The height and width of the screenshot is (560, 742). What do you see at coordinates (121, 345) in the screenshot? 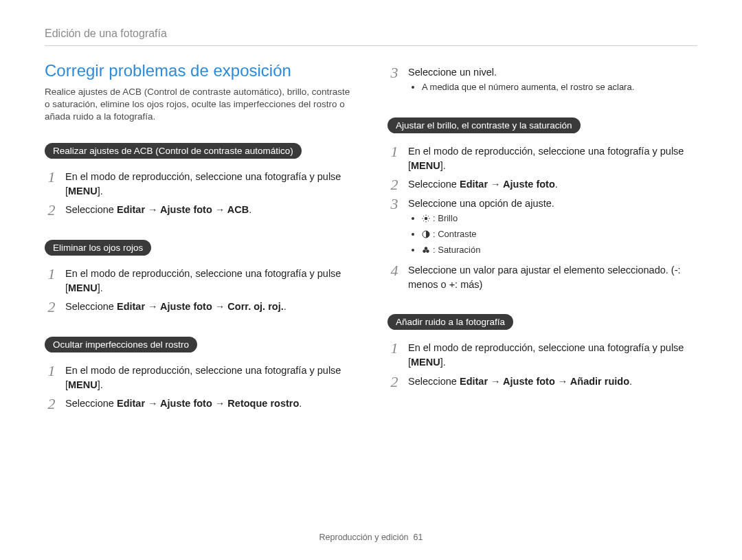
I see `subsection-face-pill: Ocultar imperfecciones del rostro` at bounding box center [121, 345].